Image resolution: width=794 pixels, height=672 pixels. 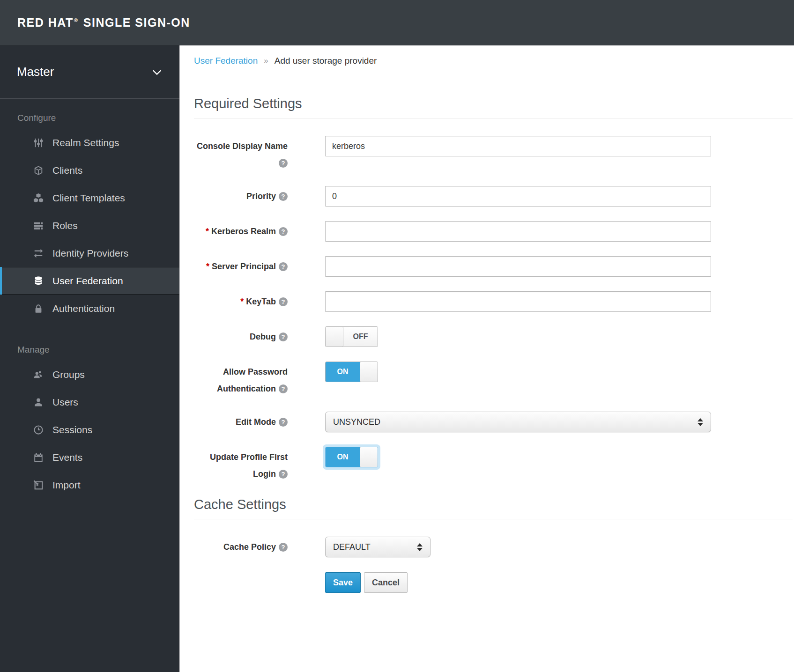 I want to click on keytab-input, so click(x=518, y=302).